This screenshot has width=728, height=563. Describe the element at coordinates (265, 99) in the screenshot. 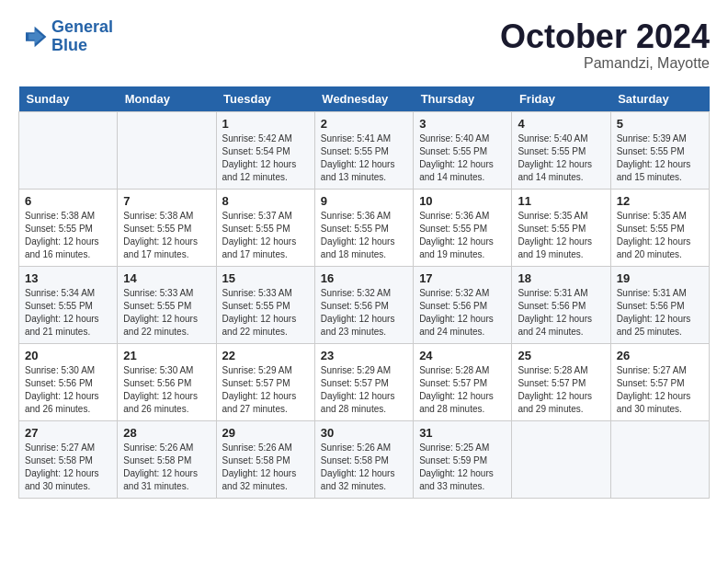

I see `weekday-header-tuesday: Tuesday` at that location.